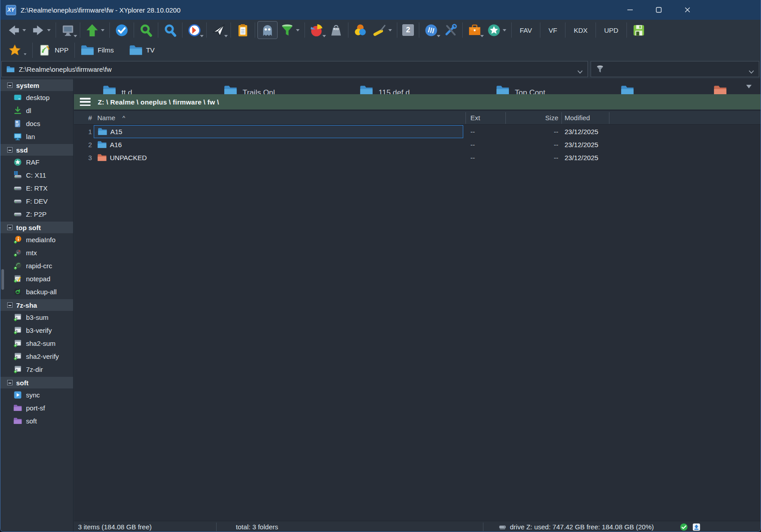  I want to click on send-button, so click(219, 30).